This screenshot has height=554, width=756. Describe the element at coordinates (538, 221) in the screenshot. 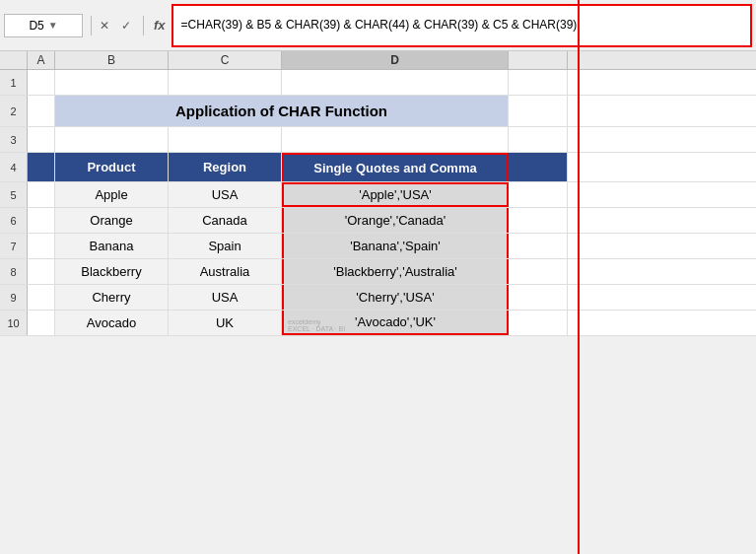

I see `cell-e6` at that location.